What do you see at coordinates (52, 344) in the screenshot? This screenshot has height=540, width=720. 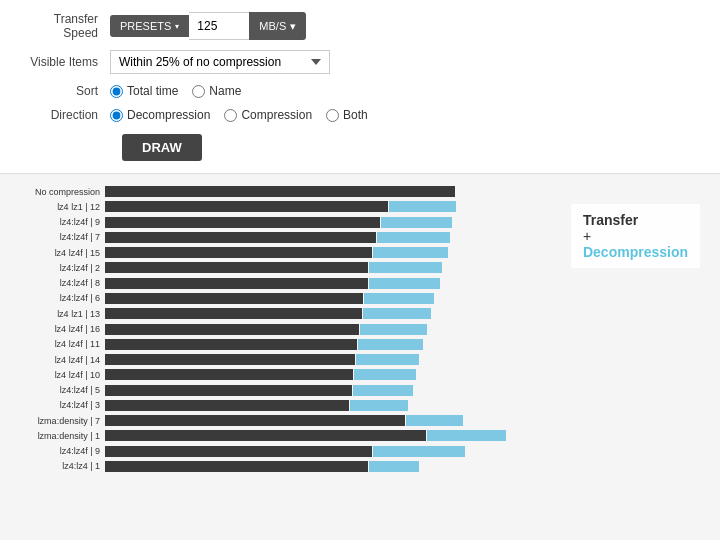 I see `chart-label: lz4 lz4f | 11` at bounding box center [52, 344].